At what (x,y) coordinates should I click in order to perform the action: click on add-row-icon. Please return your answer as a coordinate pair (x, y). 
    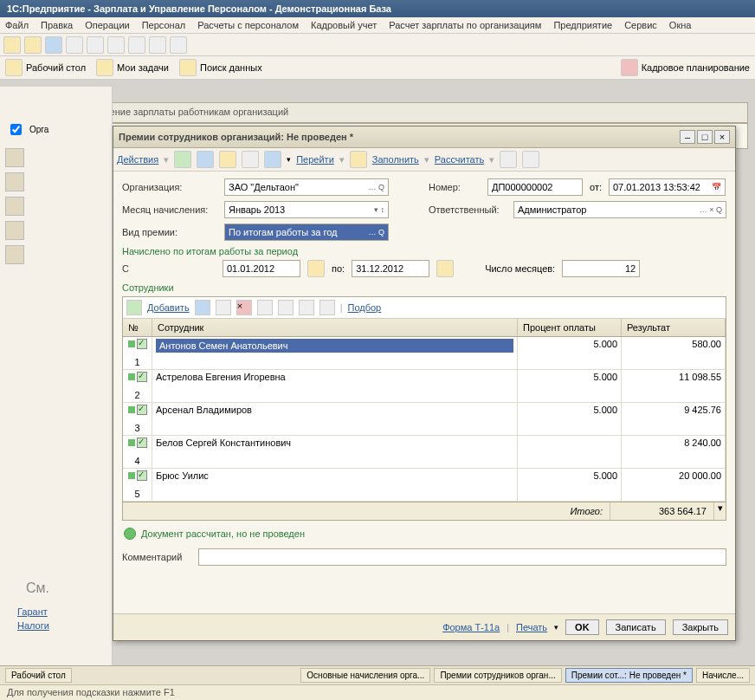
    Looking at the image, I should click on (134, 308).